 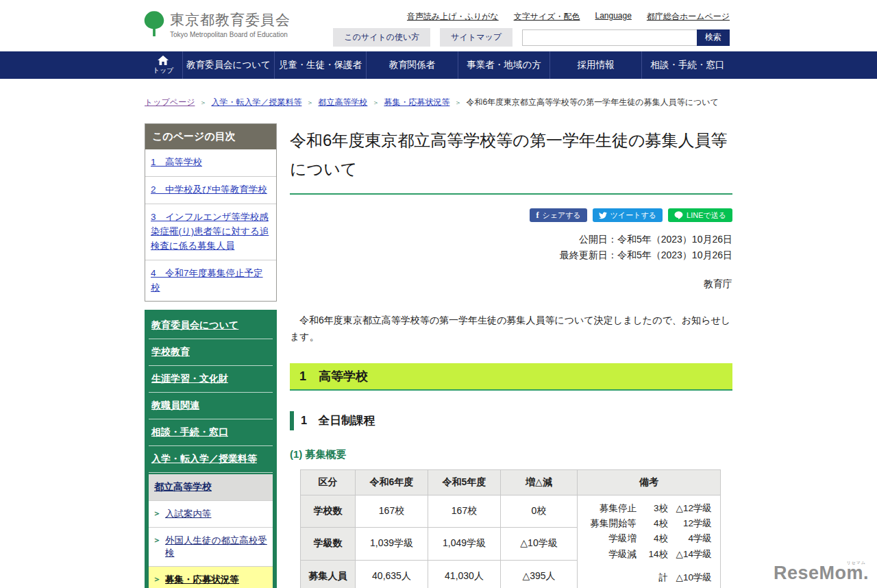 I want to click on utility-link-fontsize: 文字サイズ・配色, so click(x=547, y=16).